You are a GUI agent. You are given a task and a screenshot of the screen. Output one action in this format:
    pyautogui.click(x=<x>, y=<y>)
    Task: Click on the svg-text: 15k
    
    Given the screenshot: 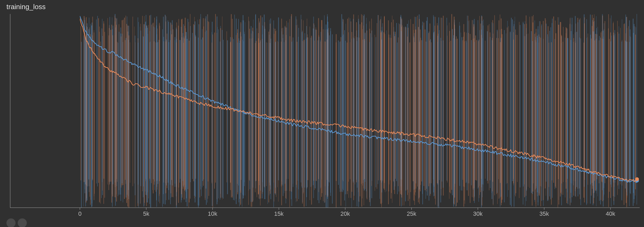 What is the action you would take?
    pyautogui.click(x=279, y=214)
    